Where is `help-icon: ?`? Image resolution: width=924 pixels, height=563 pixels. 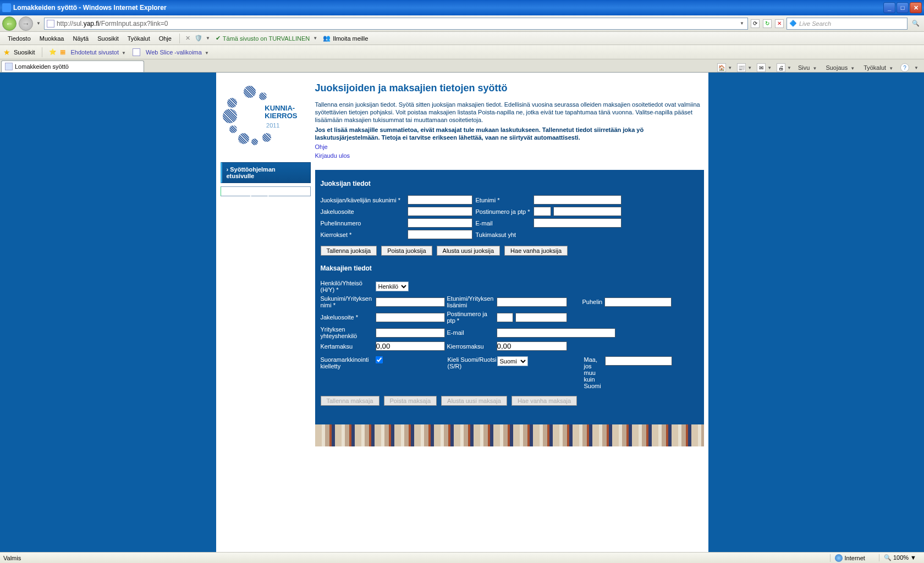 help-icon: ? is located at coordinates (905, 68).